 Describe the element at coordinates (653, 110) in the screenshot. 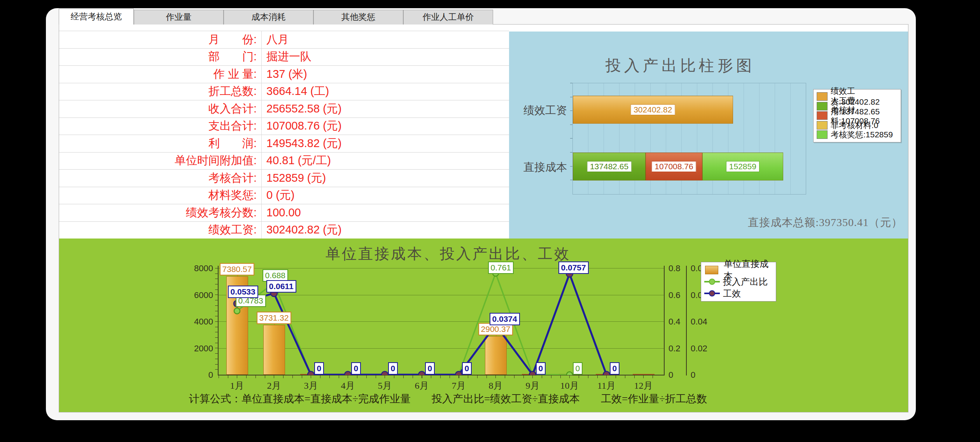

I see `bar-value-label: 302402.82` at that location.